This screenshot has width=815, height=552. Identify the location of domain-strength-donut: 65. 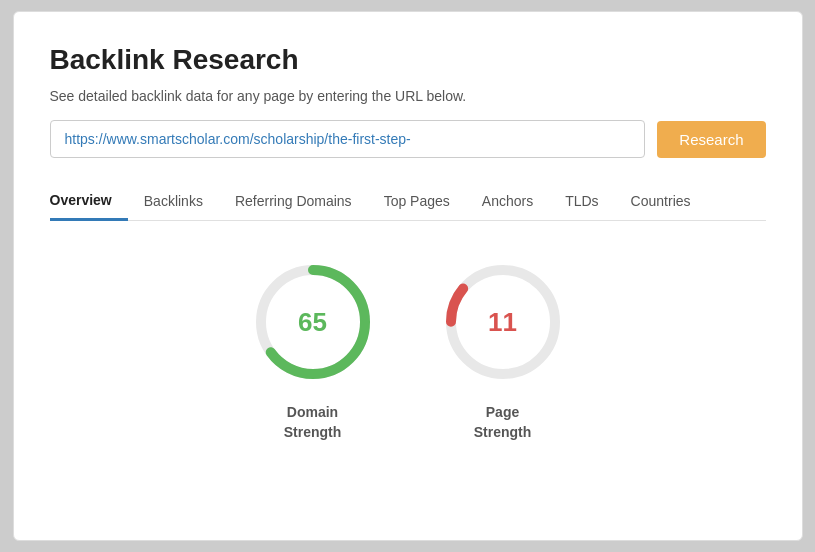
(313, 322).